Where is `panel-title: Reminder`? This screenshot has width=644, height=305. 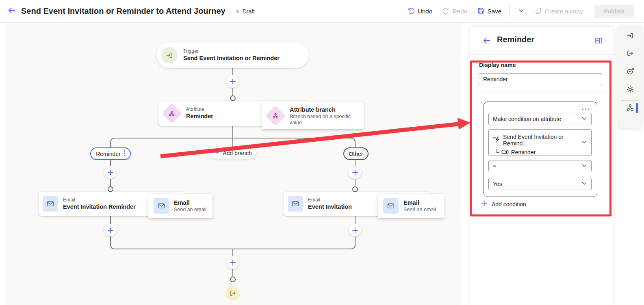 panel-title: Reminder is located at coordinates (516, 40).